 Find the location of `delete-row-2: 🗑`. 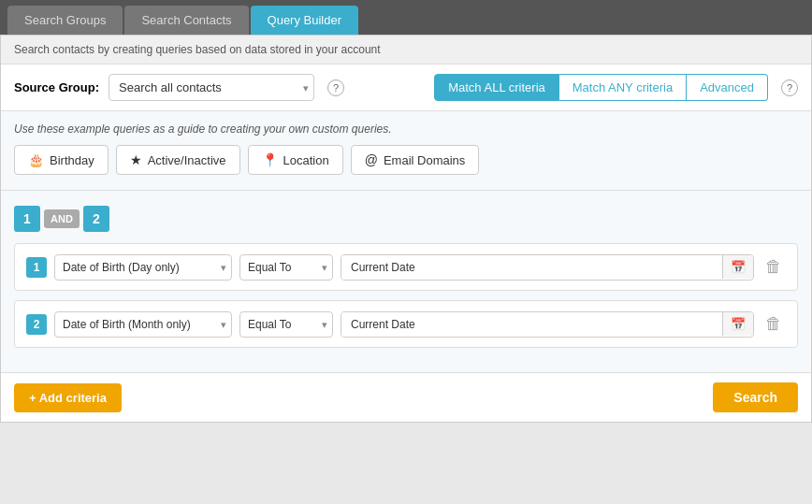

delete-row-2: 🗑 is located at coordinates (774, 324).